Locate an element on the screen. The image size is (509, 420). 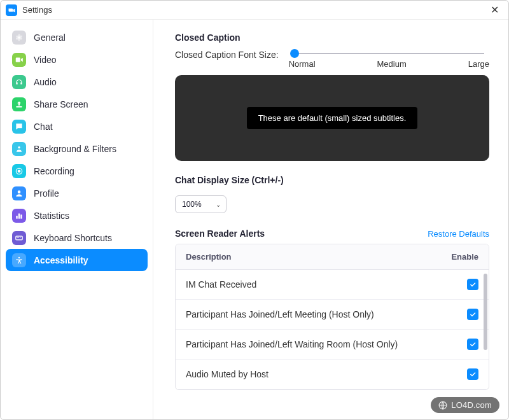
watermark: LO4D.com is located at coordinates (465, 405).